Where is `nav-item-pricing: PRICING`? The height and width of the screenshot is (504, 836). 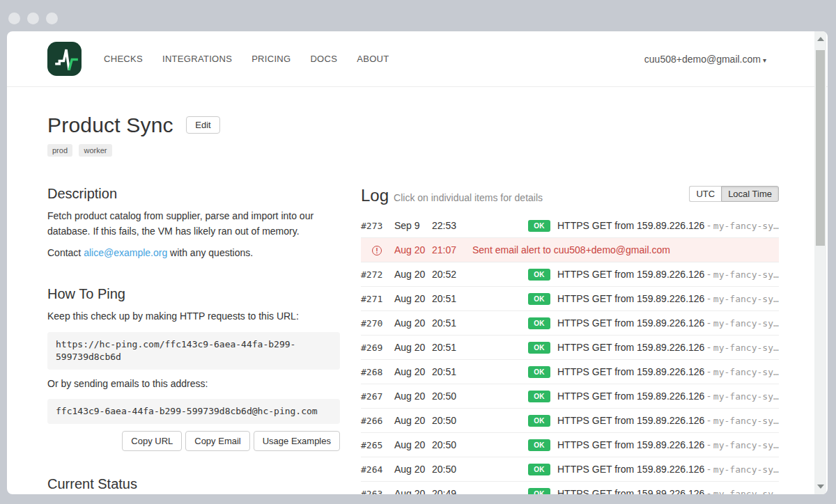 nav-item-pricing: PRICING is located at coordinates (271, 58).